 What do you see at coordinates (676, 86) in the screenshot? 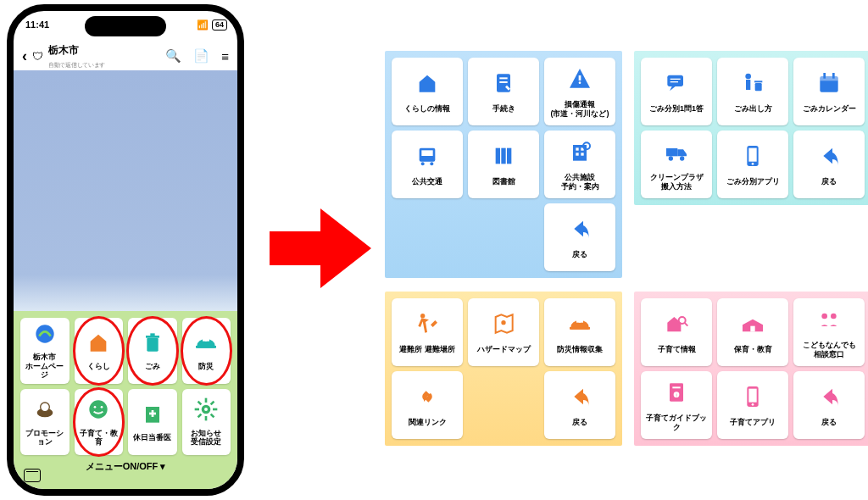
I see `chat-icon` at bounding box center [676, 86].